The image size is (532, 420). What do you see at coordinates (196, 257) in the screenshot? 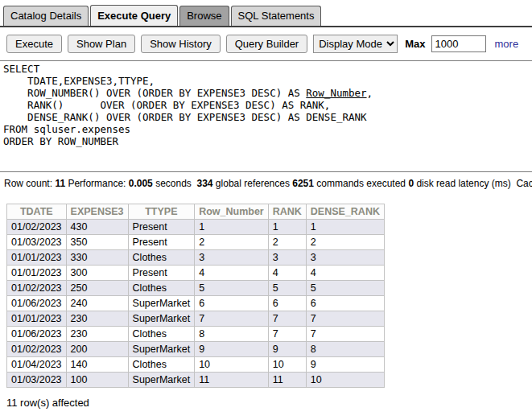
I see `table-row: 01/01/2023330Clothes333` at bounding box center [196, 257].